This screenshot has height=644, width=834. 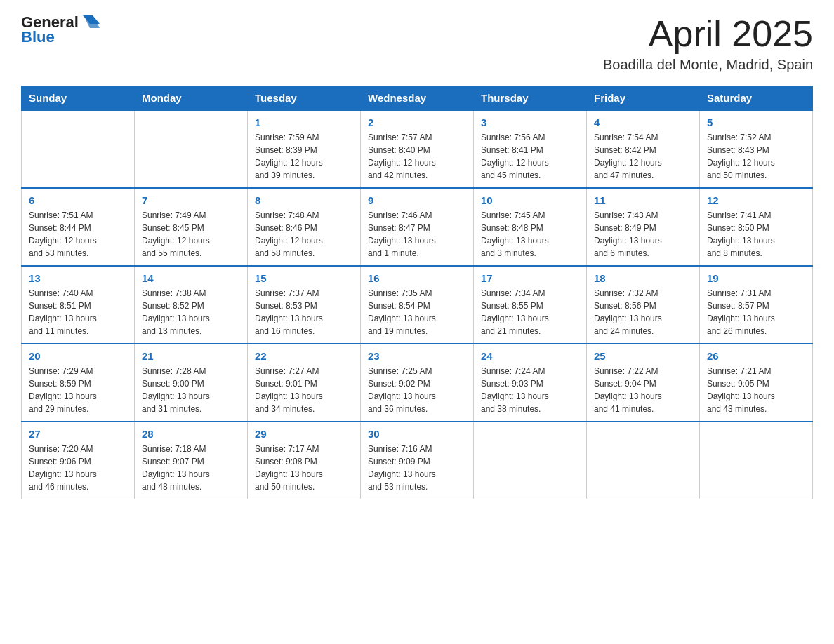 What do you see at coordinates (757, 304) in the screenshot?
I see `calendar-cell: 19Sunrise: 7:31 AM Sunset: 8:57 PM Dayli…` at bounding box center [757, 304].